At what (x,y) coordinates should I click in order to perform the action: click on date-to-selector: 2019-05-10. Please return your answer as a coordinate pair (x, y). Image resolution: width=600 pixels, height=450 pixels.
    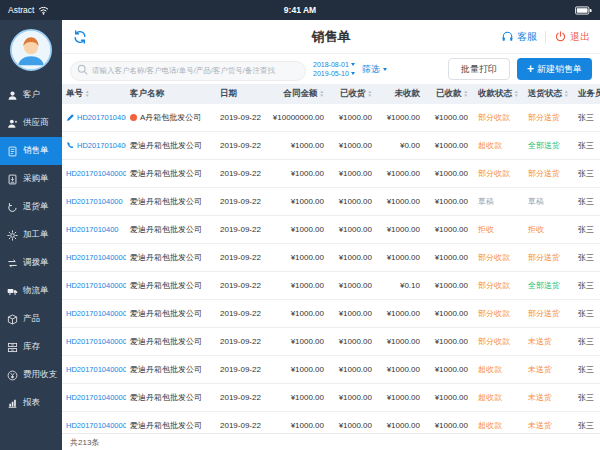
    Looking at the image, I should click on (334, 74).